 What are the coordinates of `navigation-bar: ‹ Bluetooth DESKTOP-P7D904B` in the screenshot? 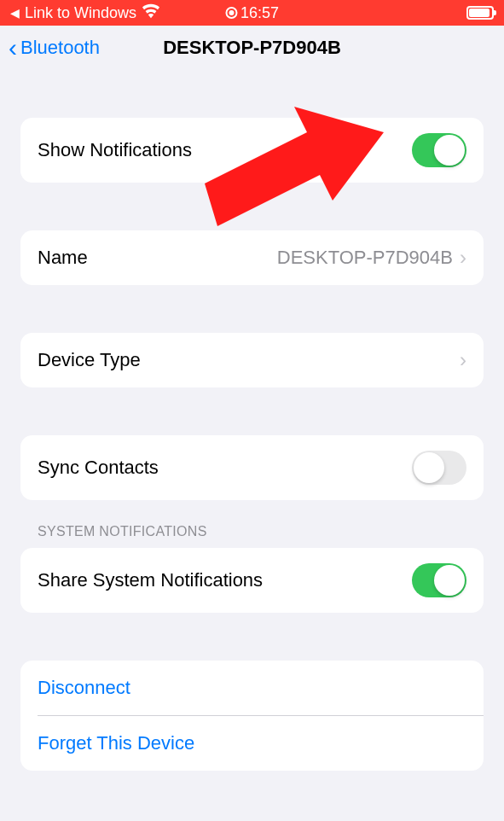 It's located at (252, 48).